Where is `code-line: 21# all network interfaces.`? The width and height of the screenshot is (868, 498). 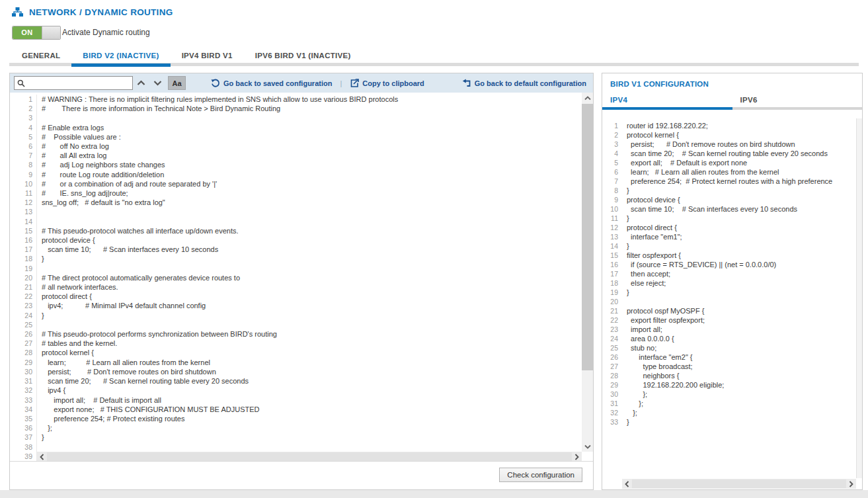
code-line: 21# all network interfaces. is located at coordinates (296, 287).